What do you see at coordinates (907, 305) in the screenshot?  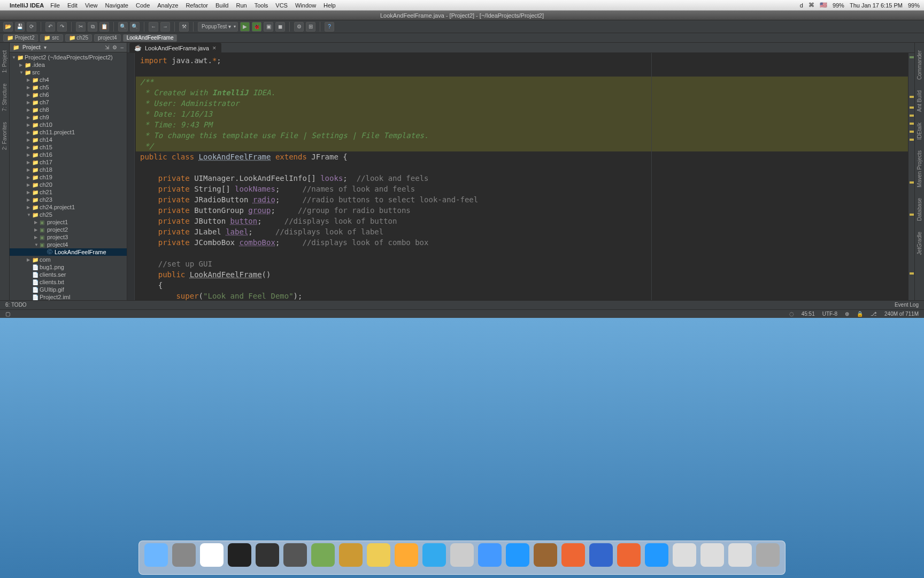 I see `event-log-tab: Event Log` at bounding box center [907, 305].